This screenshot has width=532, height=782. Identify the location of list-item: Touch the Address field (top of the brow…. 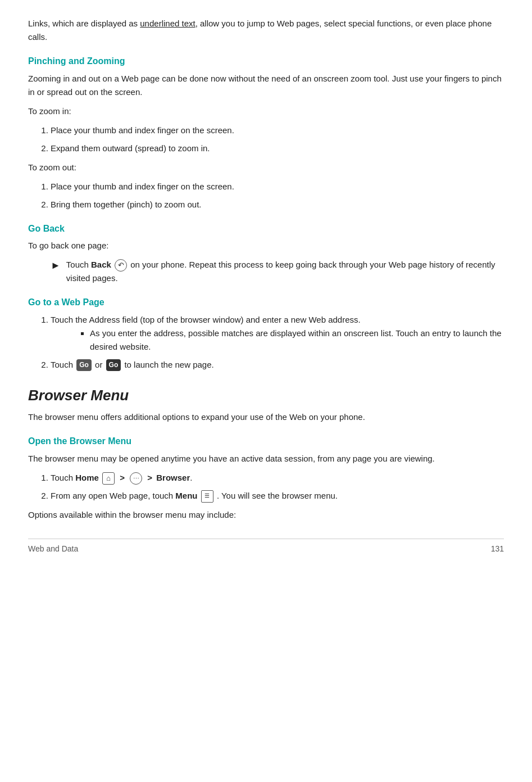
(278, 333).